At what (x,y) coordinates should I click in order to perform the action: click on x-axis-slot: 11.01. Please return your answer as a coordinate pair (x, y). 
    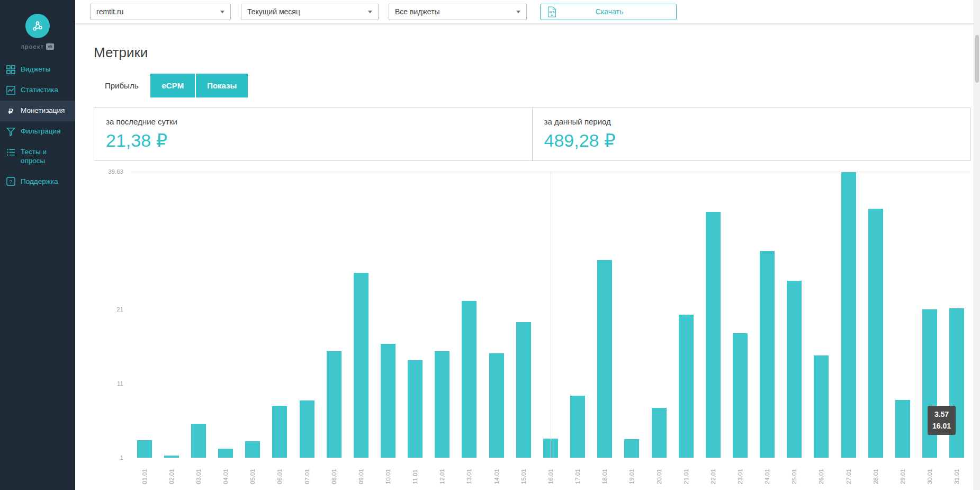
    Looking at the image, I should click on (415, 471).